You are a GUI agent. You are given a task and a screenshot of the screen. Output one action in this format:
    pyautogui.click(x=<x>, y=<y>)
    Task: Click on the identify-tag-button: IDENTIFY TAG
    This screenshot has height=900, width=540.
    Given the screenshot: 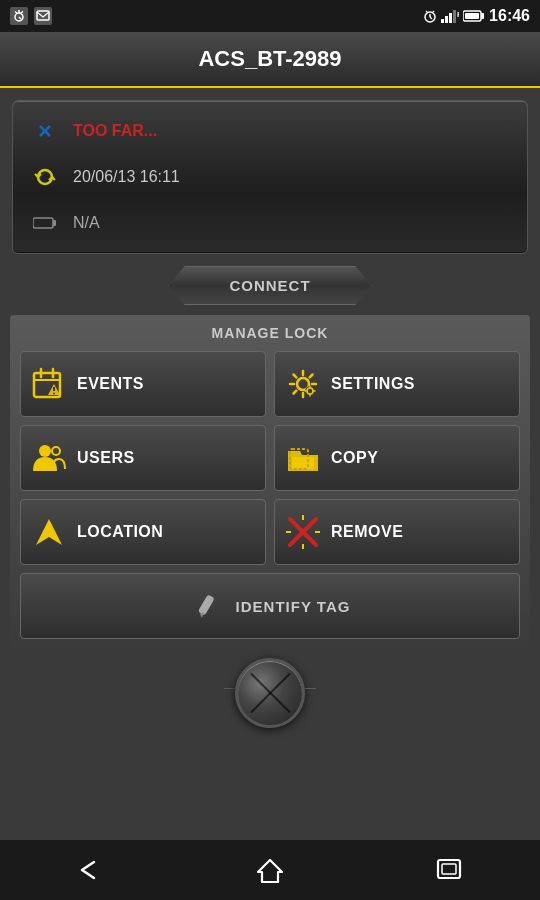 What is the action you would take?
    pyautogui.click(x=270, y=606)
    